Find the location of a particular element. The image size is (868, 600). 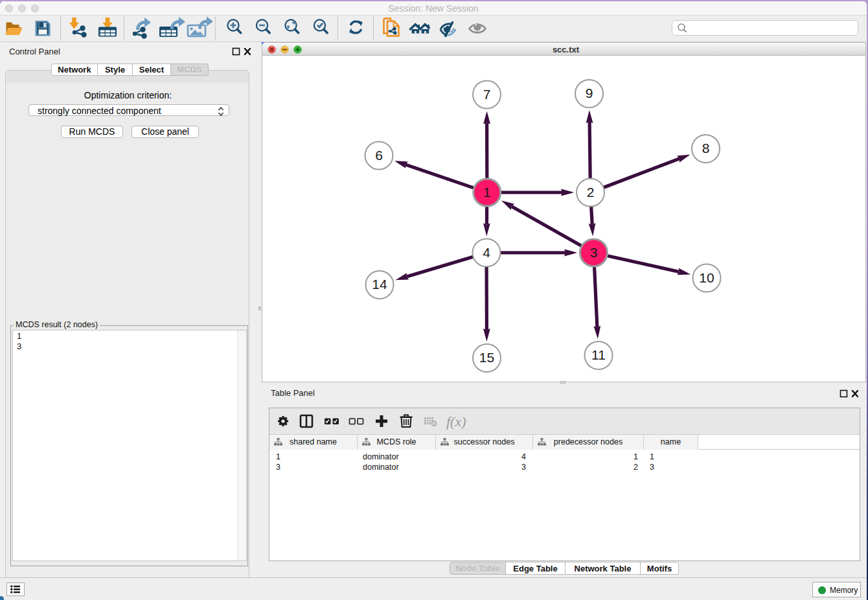

svg-text: 11 is located at coordinates (599, 355).